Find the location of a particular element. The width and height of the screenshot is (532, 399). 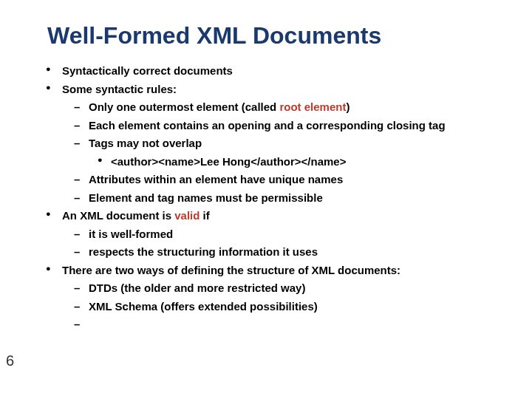

slide-title: Well-Formed XML Documents is located at coordinates (275, 35).